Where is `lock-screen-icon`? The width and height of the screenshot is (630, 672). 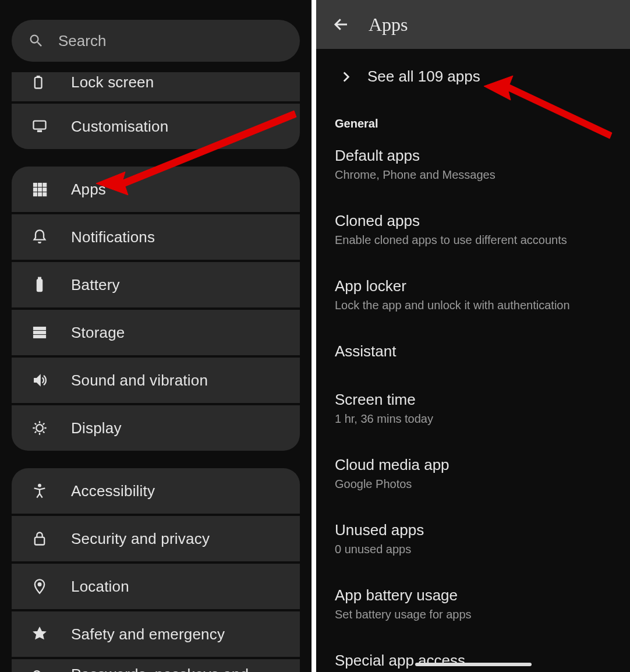 lock-screen-icon is located at coordinates (40, 82).